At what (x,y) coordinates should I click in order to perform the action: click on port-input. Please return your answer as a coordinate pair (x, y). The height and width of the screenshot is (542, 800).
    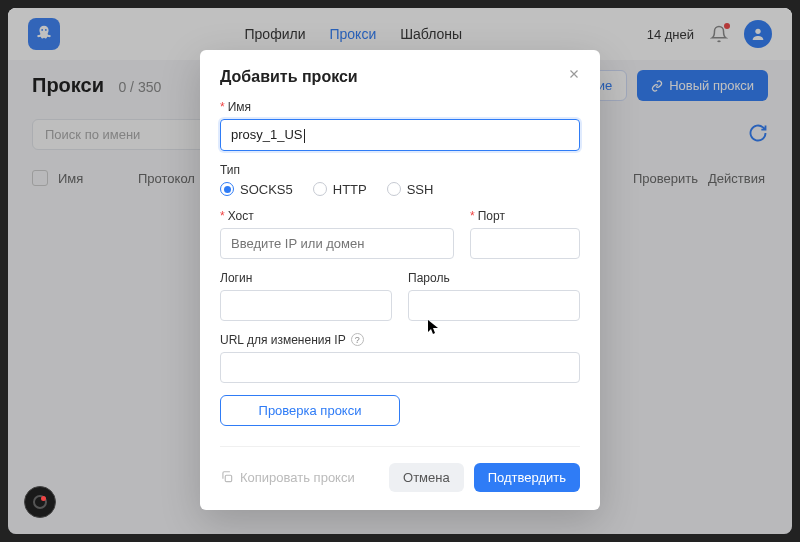
    Looking at the image, I should click on (525, 244).